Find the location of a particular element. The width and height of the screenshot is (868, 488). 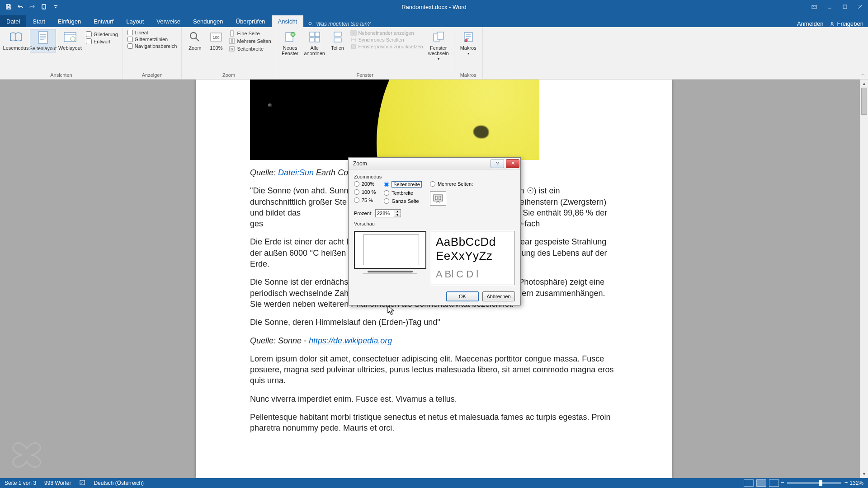

zoommodus-label: Zoommodus is located at coordinates (434, 177).